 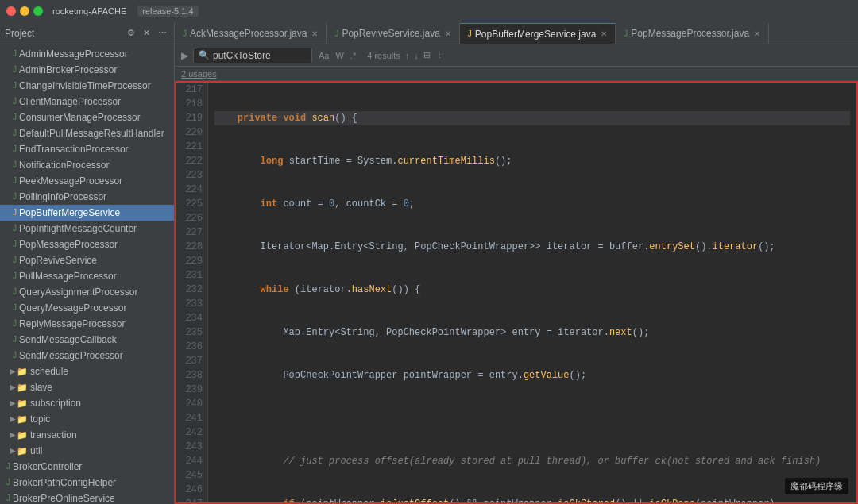 I want to click on code-line-221: while (iterator.hasNext()) {, so click(x=532, y=290).